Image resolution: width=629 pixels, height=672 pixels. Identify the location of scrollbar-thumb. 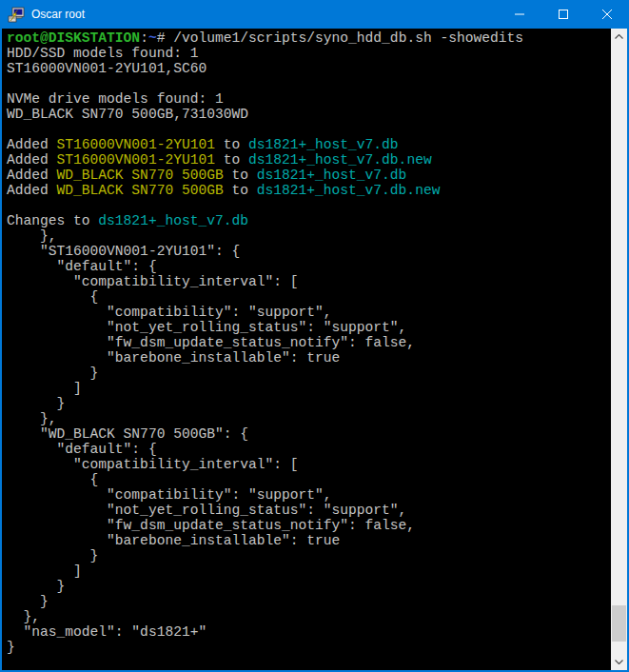
(619, 623).